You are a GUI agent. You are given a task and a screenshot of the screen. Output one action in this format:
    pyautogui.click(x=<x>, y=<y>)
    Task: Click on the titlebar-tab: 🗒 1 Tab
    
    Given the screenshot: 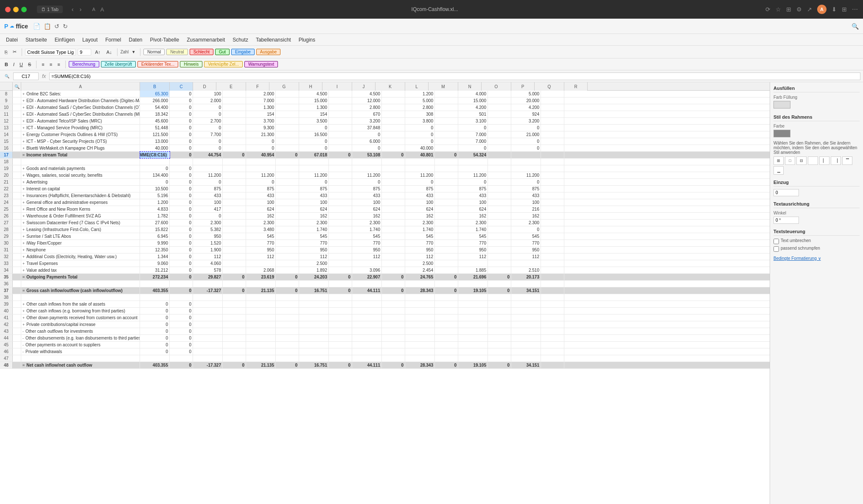 What is the action you would take?
    pyautogui.click(x=50, y=9)
    